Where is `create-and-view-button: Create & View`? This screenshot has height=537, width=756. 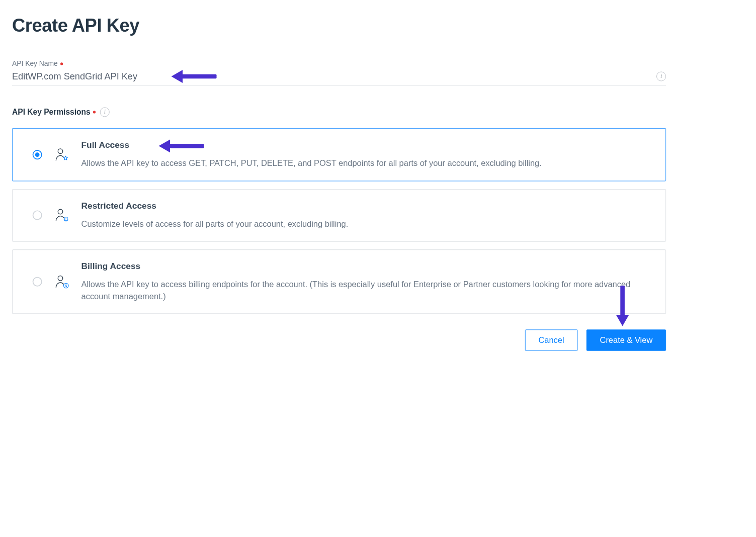 create-and-view-button: Create & View is located at coordinates (626, 340).